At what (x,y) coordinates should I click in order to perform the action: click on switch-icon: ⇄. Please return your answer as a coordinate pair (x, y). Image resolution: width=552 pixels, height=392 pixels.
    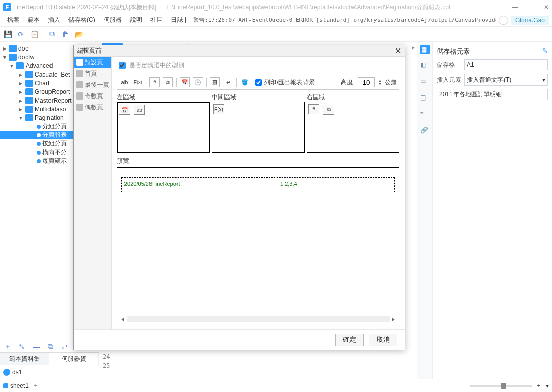
    Looking at the image, I should click on (65, 347).